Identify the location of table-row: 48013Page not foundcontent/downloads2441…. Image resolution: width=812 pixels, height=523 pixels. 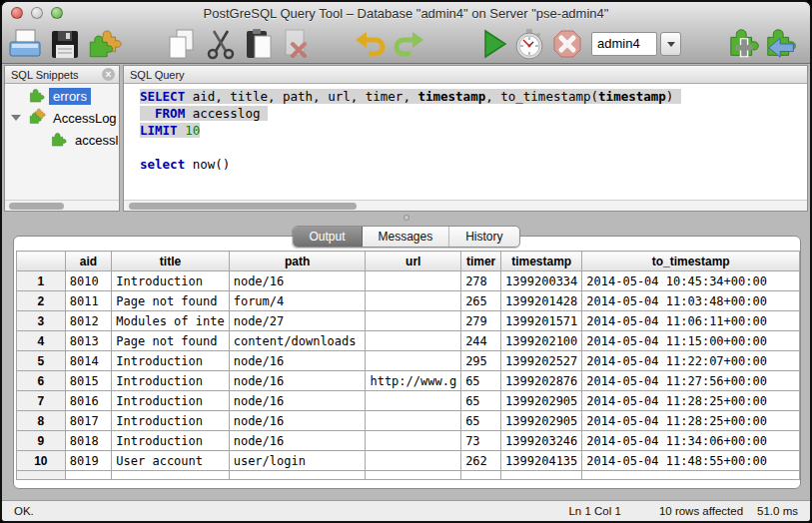
(408, 341).